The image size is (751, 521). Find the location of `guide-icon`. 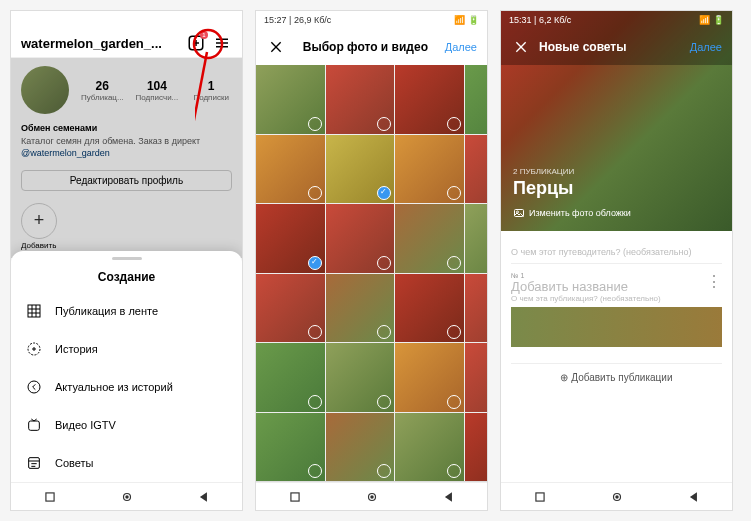

guide-icon is located at coordinates (34, 463).